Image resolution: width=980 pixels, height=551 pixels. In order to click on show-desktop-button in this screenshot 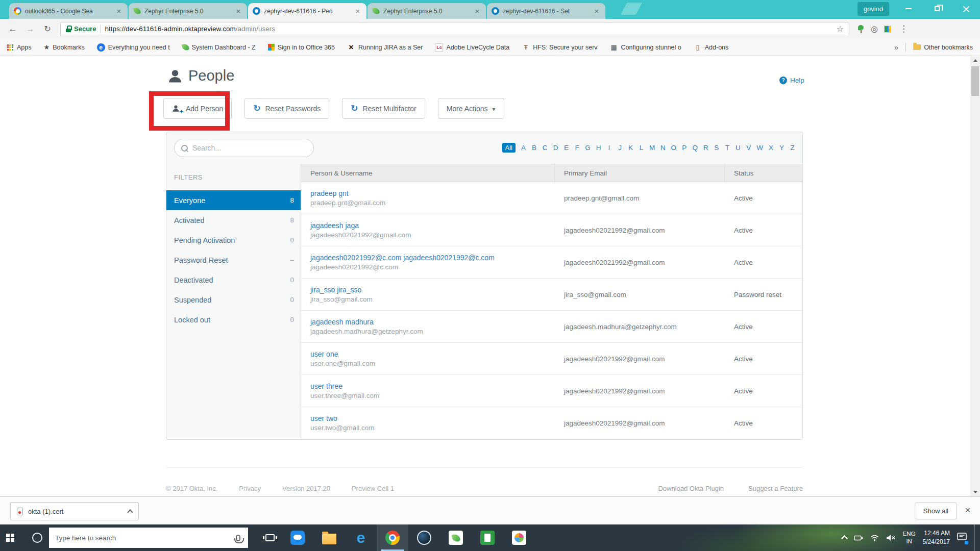, I will do `click(976, 538)`.